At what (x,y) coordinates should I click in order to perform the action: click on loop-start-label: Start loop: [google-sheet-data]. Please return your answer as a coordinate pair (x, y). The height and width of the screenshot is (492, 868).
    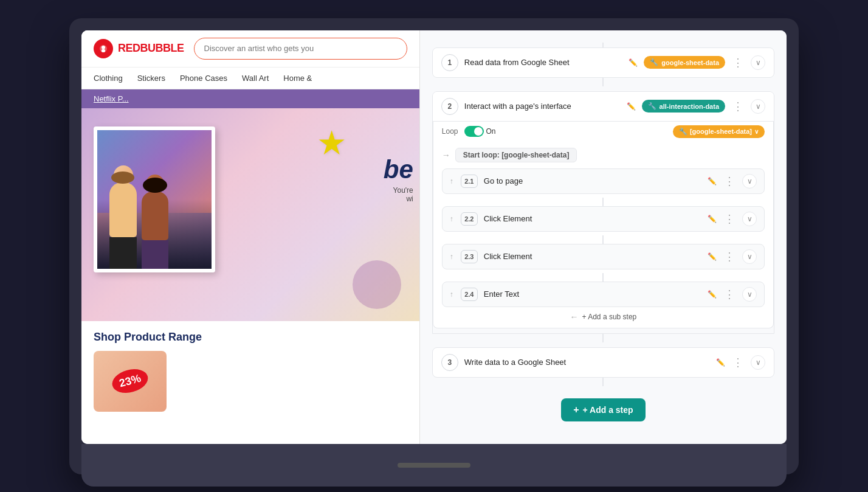
    Looking at the image, I should click on (517, 155).